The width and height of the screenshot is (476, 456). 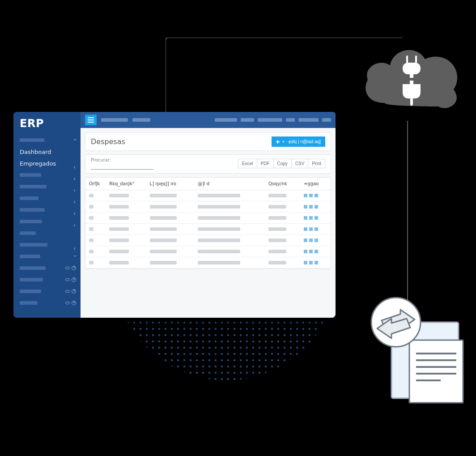 What do you see at coordinates (412, 76) in the screenshot?
I see `cloud-plug-icon` at bounding box center [412, 76].